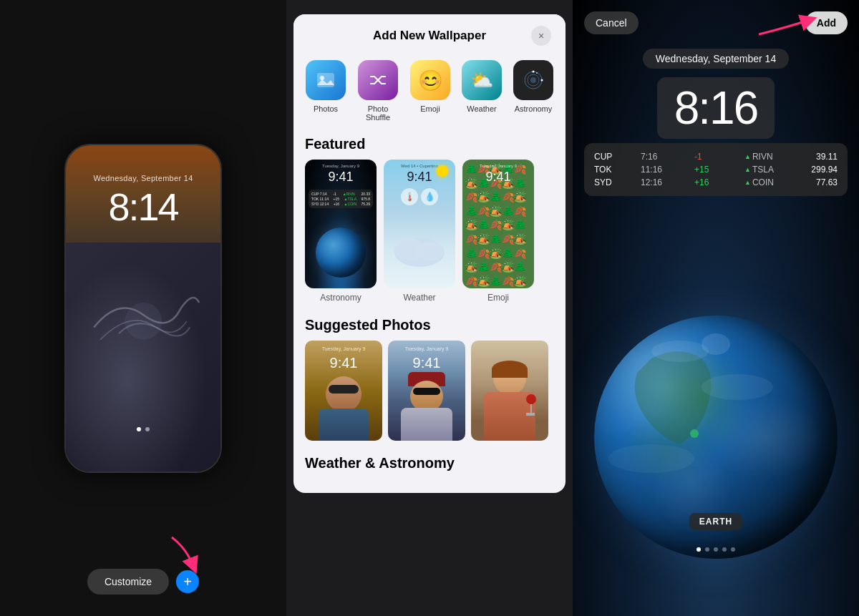  I want to click on stock-time-tok: 11:16, so click(655, 170).